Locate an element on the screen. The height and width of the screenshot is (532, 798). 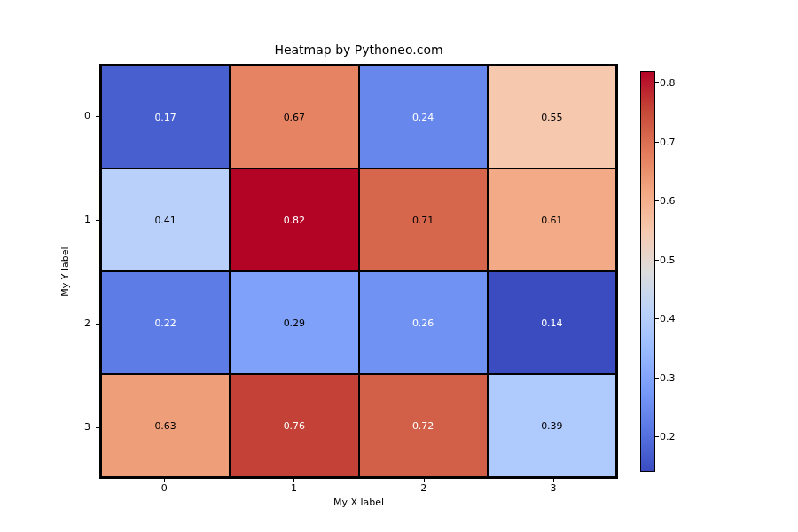
heatmap-cell: 0.55 is located at coordinates (552, 117).